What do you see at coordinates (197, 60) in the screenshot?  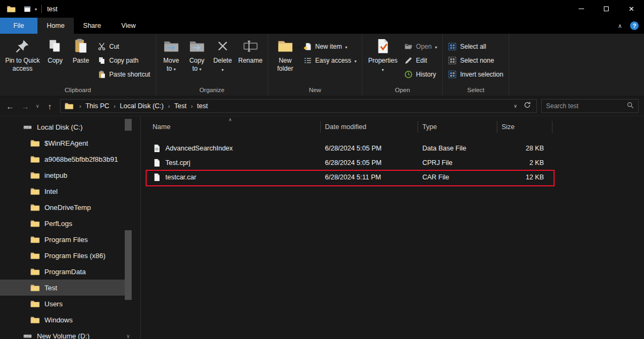 I see `copy-to-button: Copy to` at bounding box center [197, 60].